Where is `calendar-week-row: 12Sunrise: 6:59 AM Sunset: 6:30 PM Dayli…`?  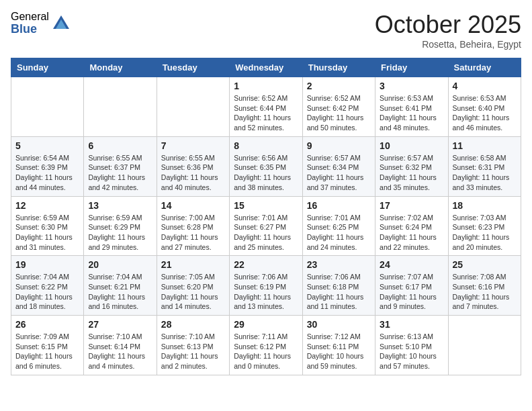 calendar-week-row: 12Sunrise: 6:59 AM Sunset: 6:30 PM Dayli… is located at coordinates (266, 226).